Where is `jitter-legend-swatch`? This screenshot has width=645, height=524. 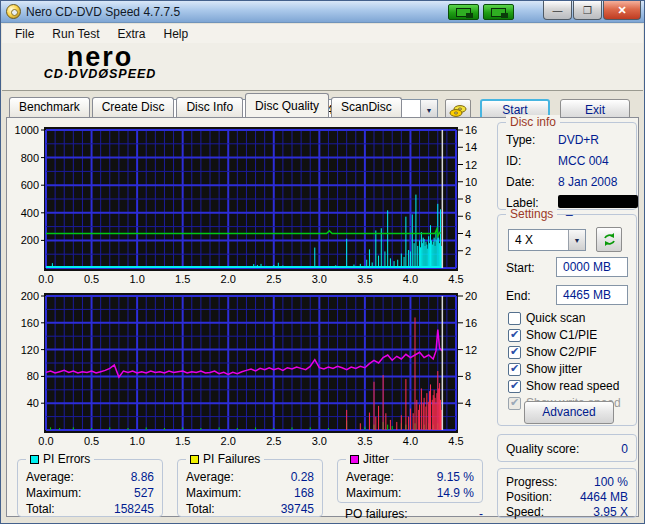
jitter-legend-swatch is located at coordinates (354, 460).